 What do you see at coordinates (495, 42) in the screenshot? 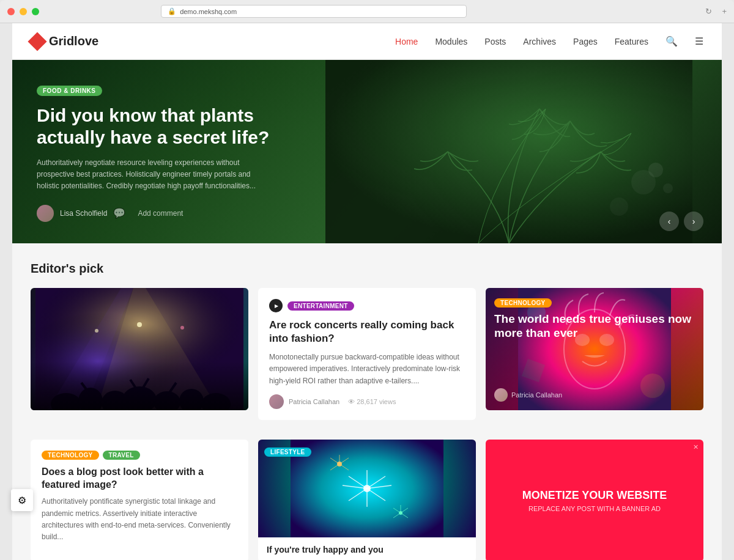
I see `nav-posts: Posts` at bounding box center [495, 42].